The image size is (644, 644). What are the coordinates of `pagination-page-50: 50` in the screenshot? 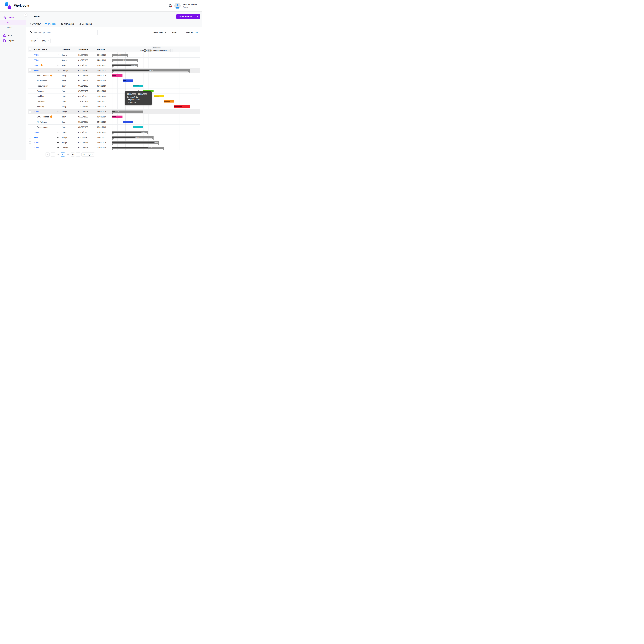 It's located at (73, 155).